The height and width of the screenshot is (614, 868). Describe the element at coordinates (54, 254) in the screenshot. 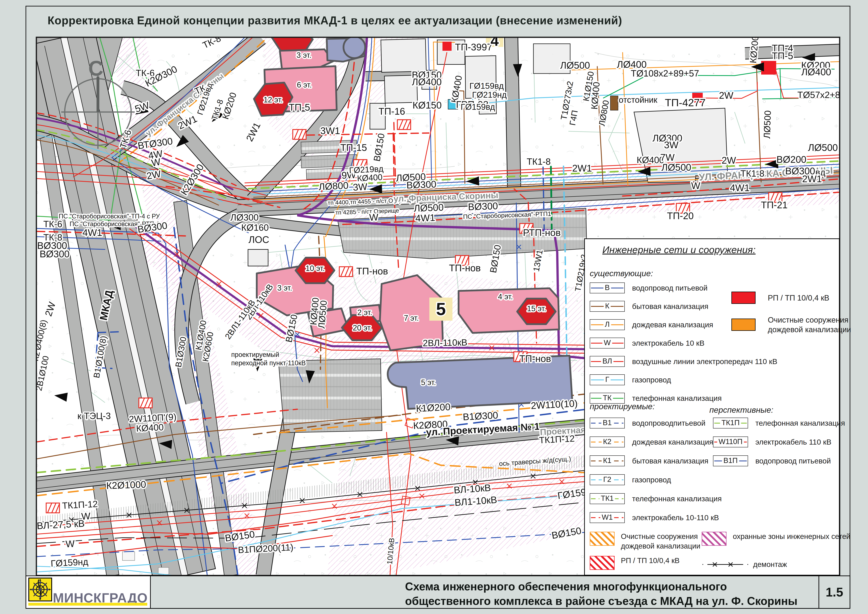

I see `map-label: ВØ300` at that location.